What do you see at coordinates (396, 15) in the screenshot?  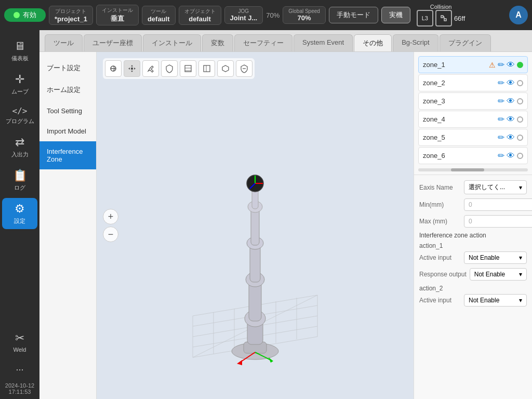 I see `active-mode-button: 実機` at bounding box center [396, 15].